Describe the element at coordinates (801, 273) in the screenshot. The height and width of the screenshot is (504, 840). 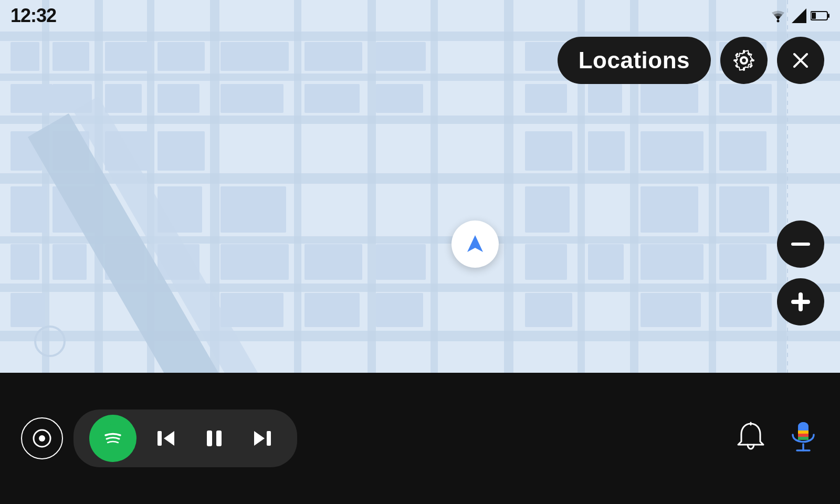
I see `zoom-controls` at that location.